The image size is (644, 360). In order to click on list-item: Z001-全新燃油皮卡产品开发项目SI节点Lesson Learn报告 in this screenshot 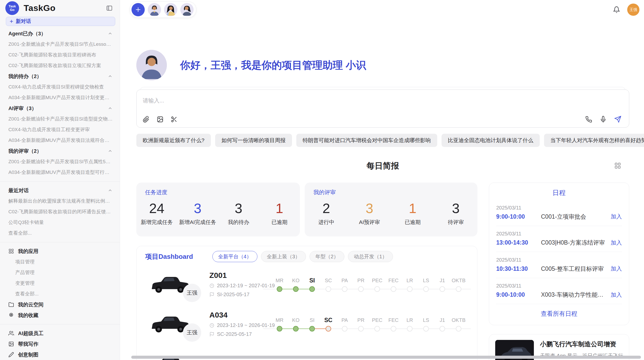, I will do `click(60, 44)`.